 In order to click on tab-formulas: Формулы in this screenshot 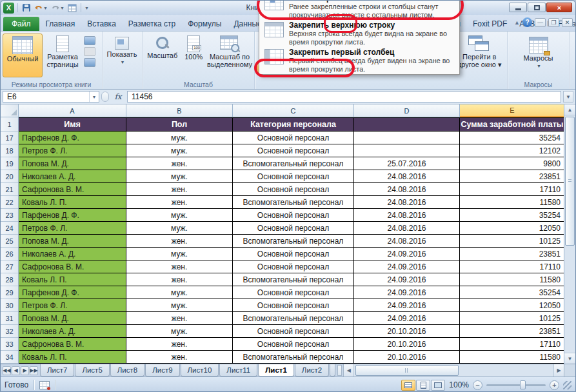, I will do `click(204, 24)`.